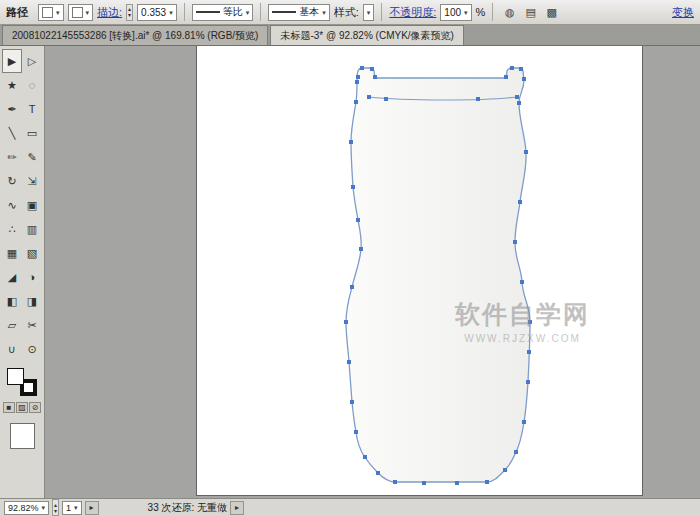 The height and width of the screenshot is (516, 700). What do you see at coordinates (32, 205) in the screenshot?
I see `free-transform-tool: ▣` at bounding box center [32, 205].